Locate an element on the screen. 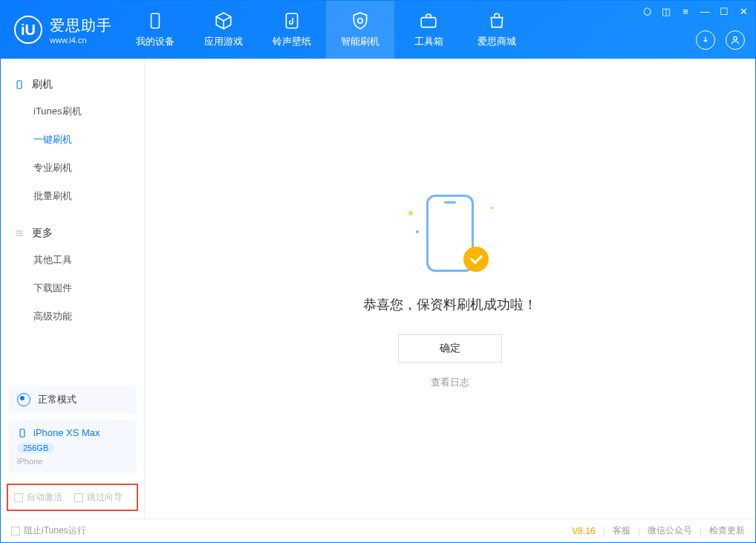 Image resolution: width=756 pixels, height=543 pixels. sidebar-item-download-firmware: 下载固件 is located at coordinates (73, 288).